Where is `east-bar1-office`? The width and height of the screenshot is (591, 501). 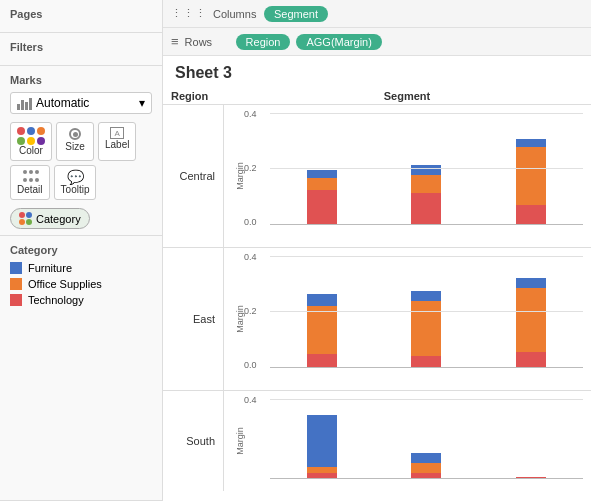 east-bar1-office is located at coordinates (322, 330).